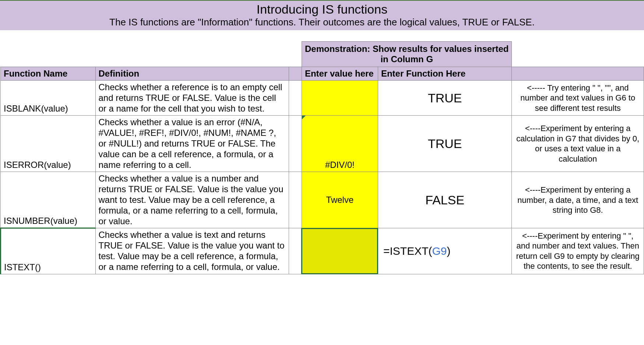 Image resolution: width=644 pixels, height=345 pixels. I want to click on fn-def: Checks whether a value is text and retur…, so click(192, 251).